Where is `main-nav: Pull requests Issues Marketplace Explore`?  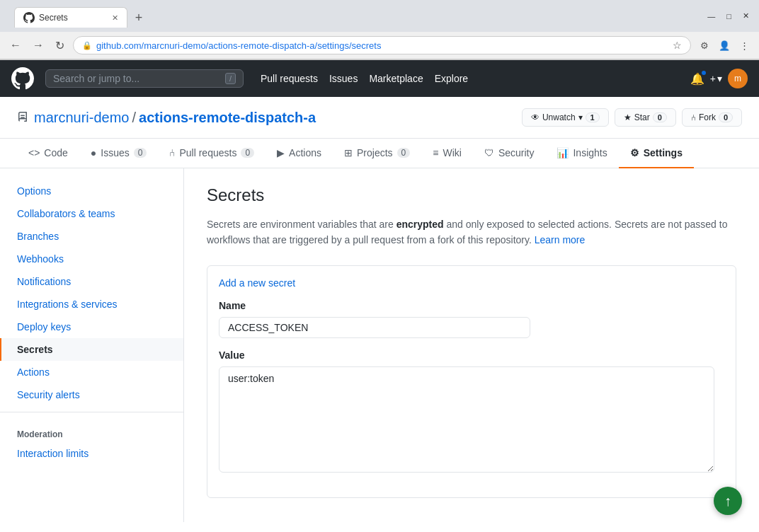 main-nav: Pull requests Issues Marketplace Explore is located at coordinates (364, 79).